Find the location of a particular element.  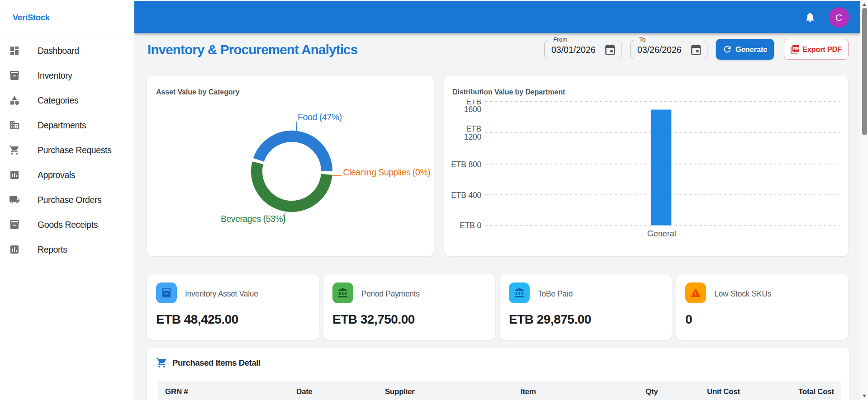

svg-text: ETB 400 is located at coordinates (466, 195).